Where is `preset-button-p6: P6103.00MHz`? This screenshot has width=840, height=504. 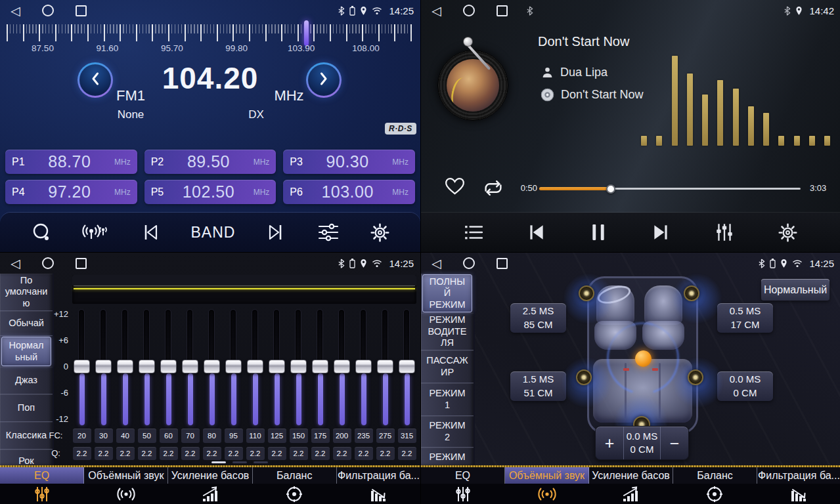
preset-button-p6: P6103.00MHz is located at coordinates (349, 192).